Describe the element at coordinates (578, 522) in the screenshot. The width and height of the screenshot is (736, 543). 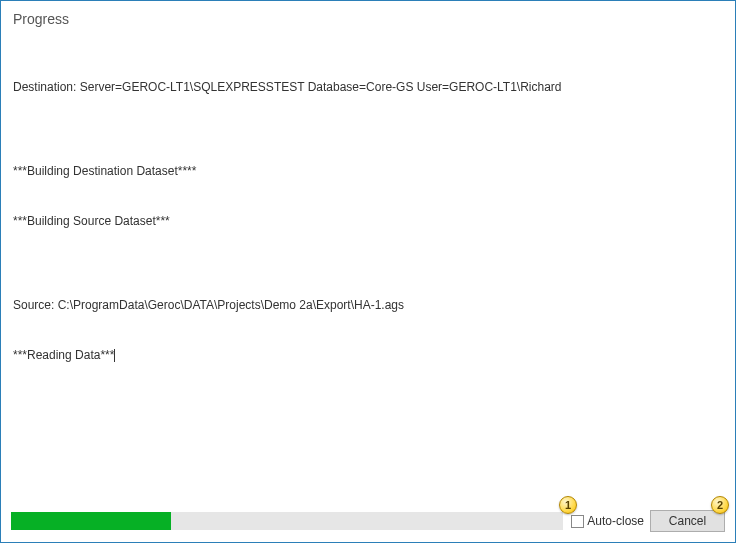
I see `checkbox-box-icon` at that location.